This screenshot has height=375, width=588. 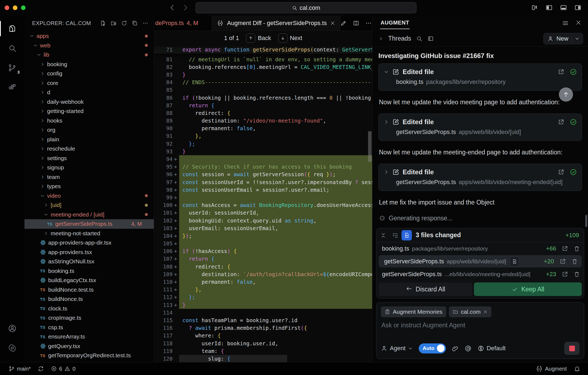 I want to click on changed-file-row: getServerSideProps.ts...eb/lib/video/mee…, so click(x=480, y=274).